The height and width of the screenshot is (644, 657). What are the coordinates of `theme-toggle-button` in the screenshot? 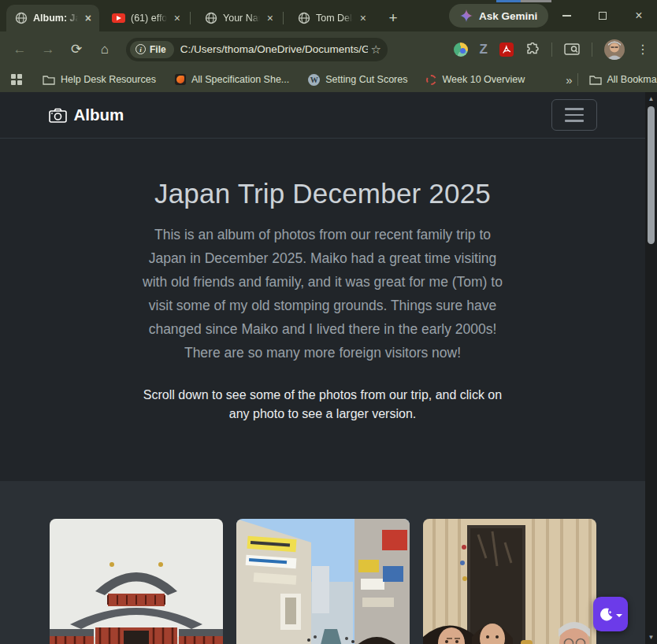 It's located at (611, 614).